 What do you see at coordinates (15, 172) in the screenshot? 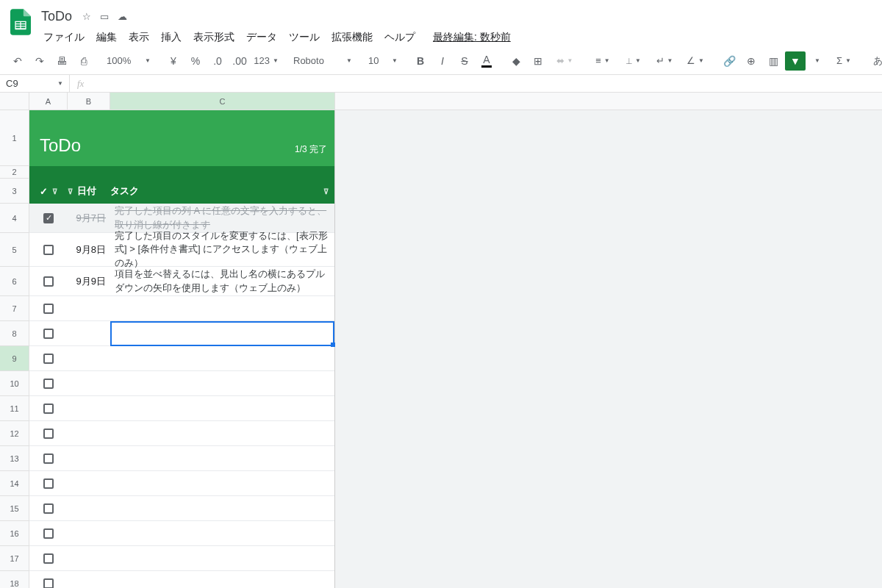
I see `row-header: 2` at bounding box center [15, 172].